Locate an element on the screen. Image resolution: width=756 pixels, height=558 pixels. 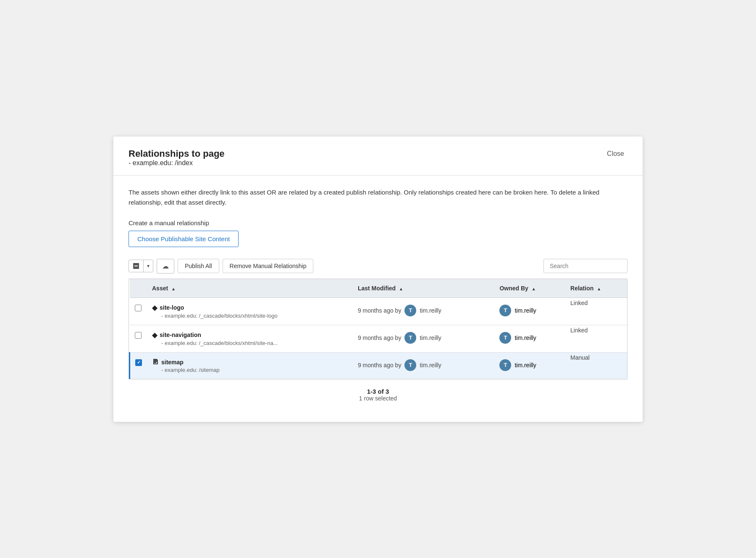
toolbar-left: ▾ ☁ Publish All Remove Manual Relationsh… is located at coordinates (334, 266).